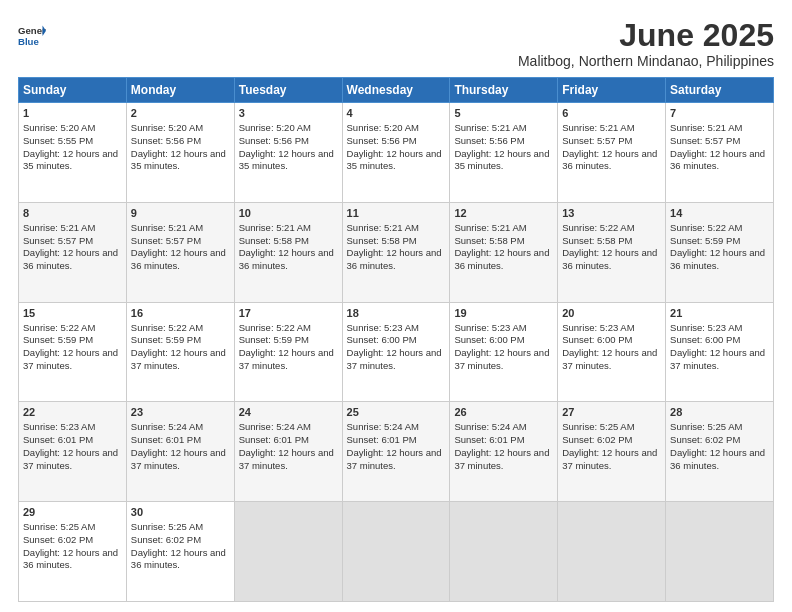 The height and width of the screenshot is (612, 792). What do you see at coordinates (180, 552) in the screenshot?
I see `table-cell: 30Sunrise: 5:25 AMSunset: 6:02 PMDayligh…` at bounding box center [180, 552].